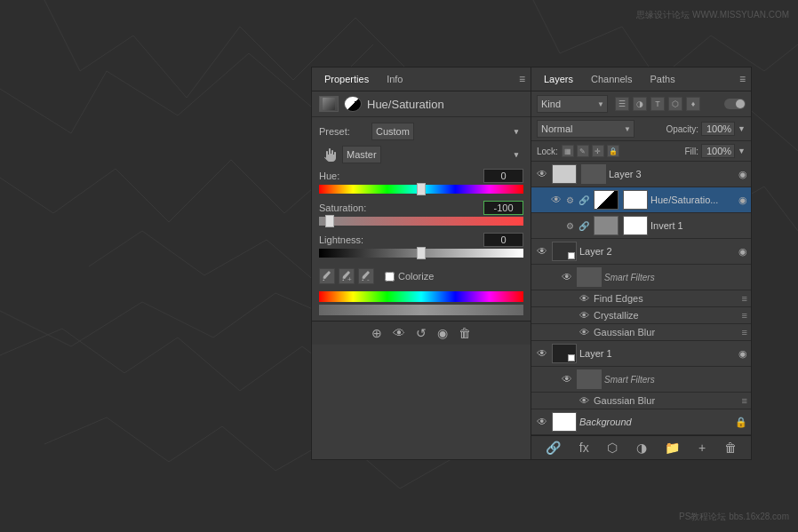 The width and height of the screenshot is (798, 532). What do you see at coordinates (642, 277) in the screenshot?
I see `layer-item-smart-filters-2: 👁 Smart Filters` at bounding box center [642, 277].